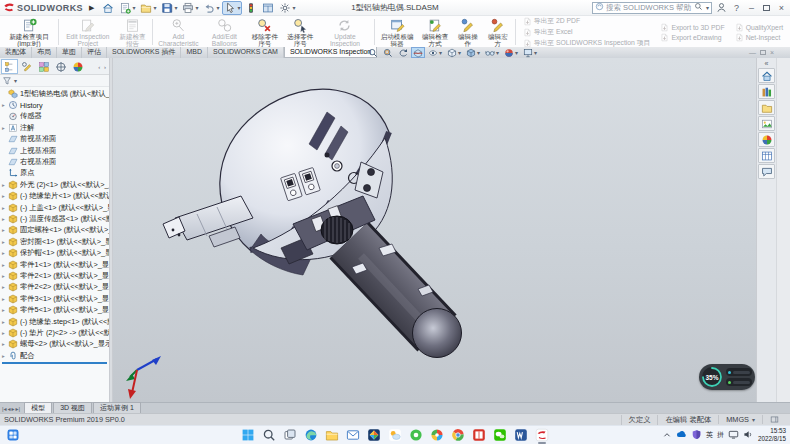  I want to click on model-tab: 运动算例 1, so click(117, 408).